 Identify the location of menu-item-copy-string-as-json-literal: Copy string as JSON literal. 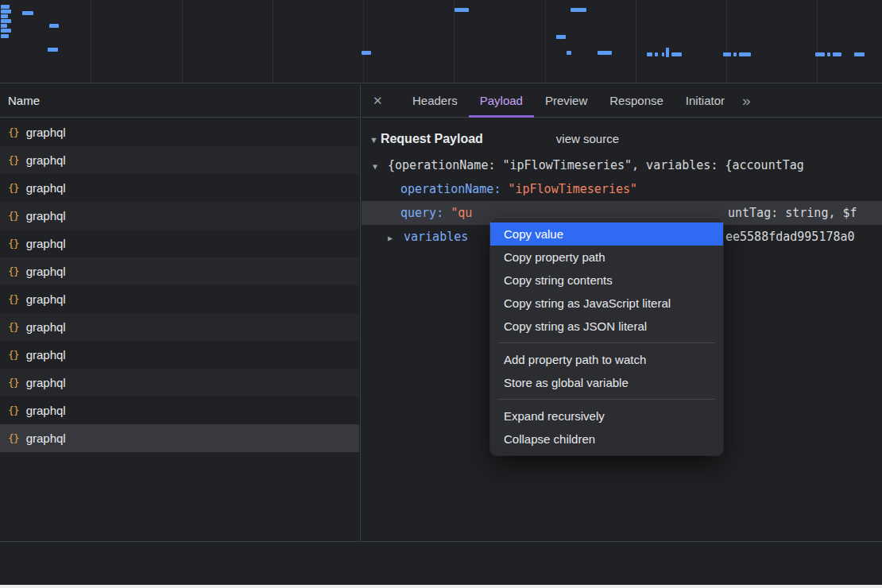
(607, 326).